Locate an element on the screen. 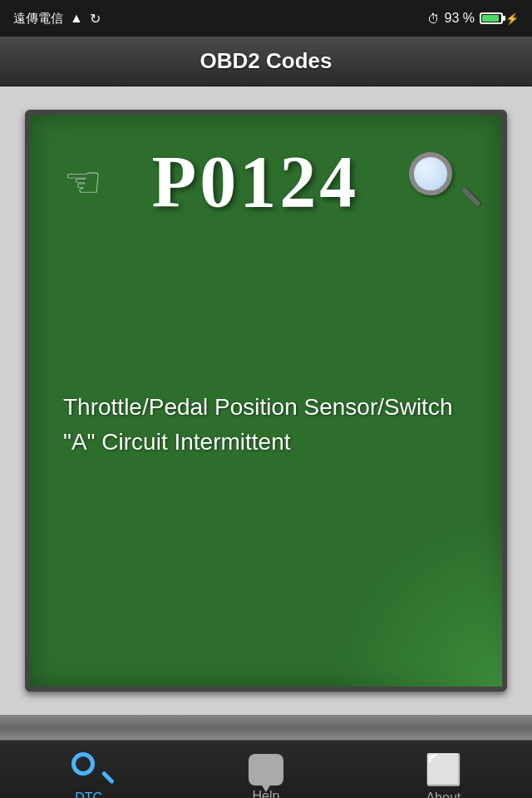 The image size is (532, 798). navigation-bar: OBD2 Codes is located at coordinates (266, 62).